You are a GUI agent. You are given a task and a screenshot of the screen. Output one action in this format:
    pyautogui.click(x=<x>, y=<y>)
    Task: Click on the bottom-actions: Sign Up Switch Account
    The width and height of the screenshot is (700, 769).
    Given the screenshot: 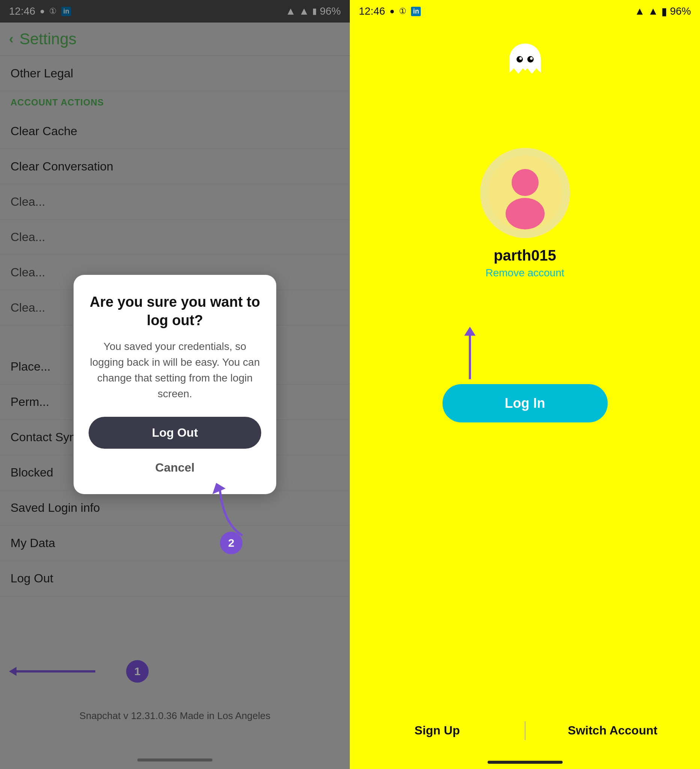 What is the action you would take?
    pyautogui.click(x=525, y=730)
    